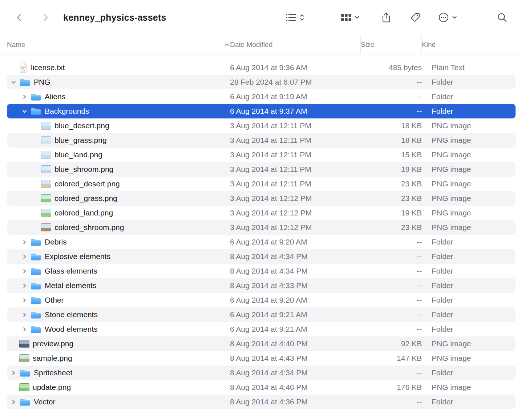 This screenshot has height=420, width=521. I want to click on table-row: colored_shroom.png 3 Aug 2014 at 12:12 P…, so click(261, 227).